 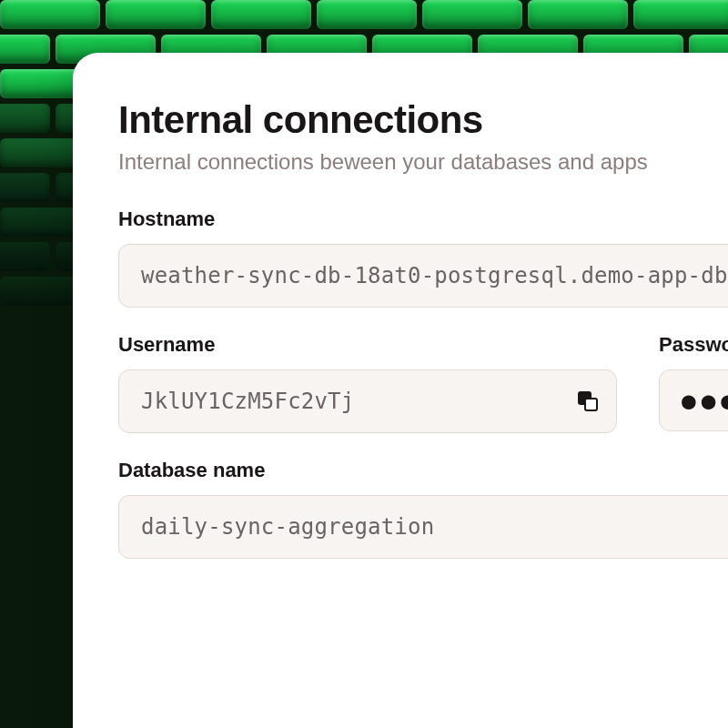 I want to click on hostname-text: weather-sync-db-18at0-postgresql.demo-ap…, so click(x=435, y=276).